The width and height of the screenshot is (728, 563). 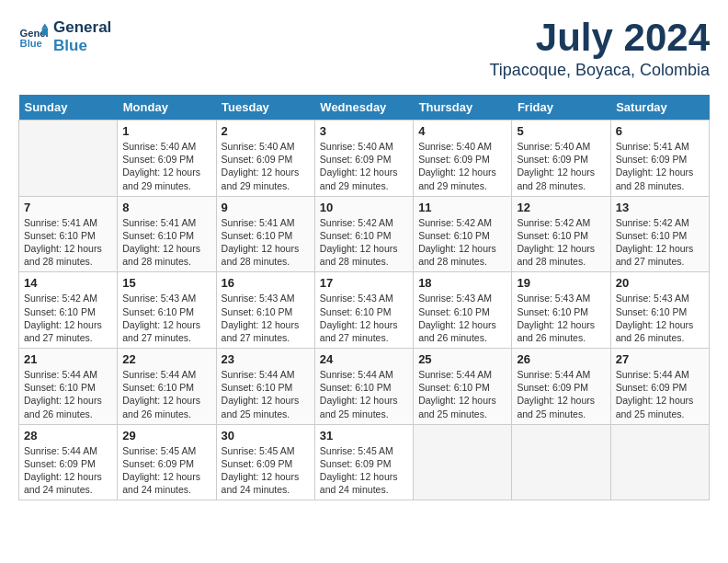 I want to click on week-row-3: 14Sunrise: 5:42 AM Sunset: 6:10 PM Dayli…, so click(x=364, y=311).